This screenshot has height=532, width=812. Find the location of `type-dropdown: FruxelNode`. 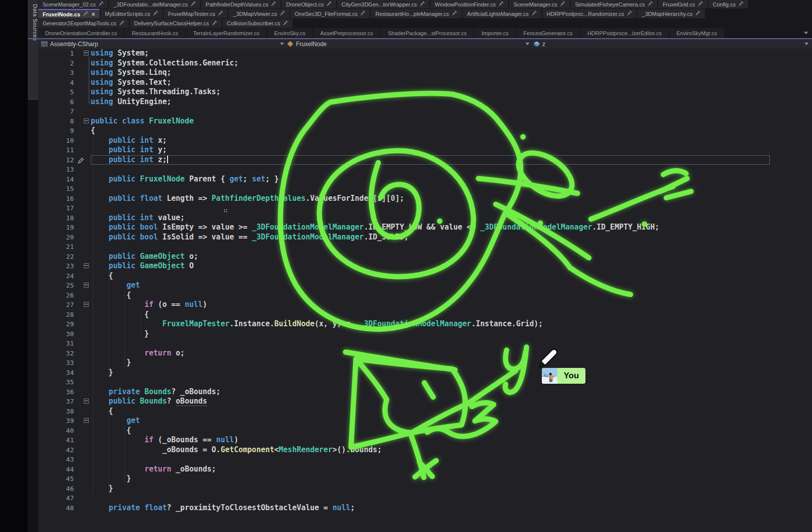

type-dropdown: FruxelNode is located at coordinates (307, 44).